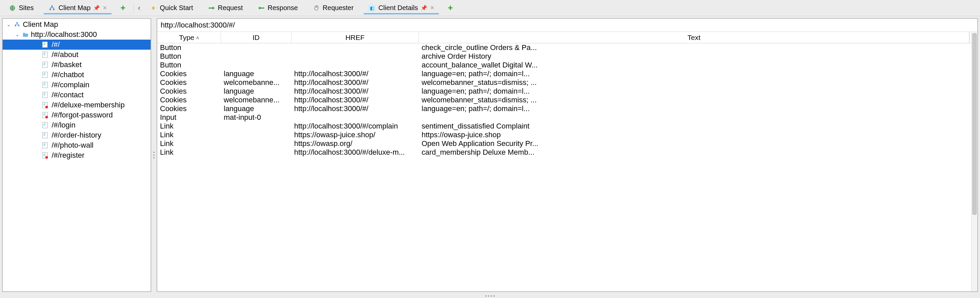  Describe the element at coordinates (567, 56) in the screenshot. I see `table-row: Buttonarchive Order History` at that location.